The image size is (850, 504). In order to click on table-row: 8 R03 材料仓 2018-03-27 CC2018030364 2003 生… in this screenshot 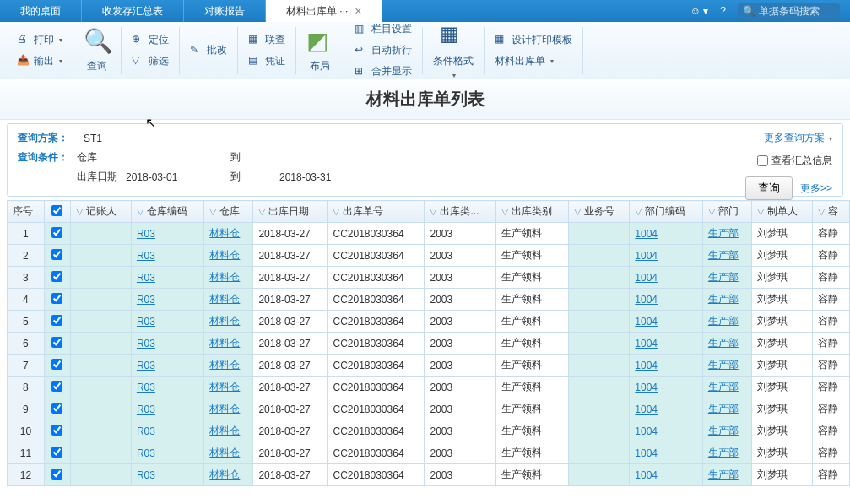, I will do `click(429, 387)`.